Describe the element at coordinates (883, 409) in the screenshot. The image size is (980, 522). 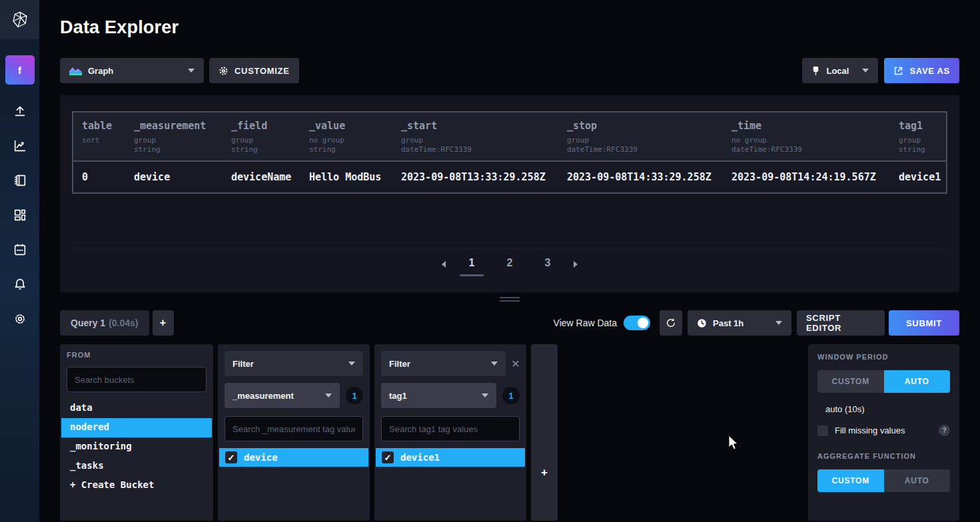
I see `window-period-value: auto (10s)` at that location.